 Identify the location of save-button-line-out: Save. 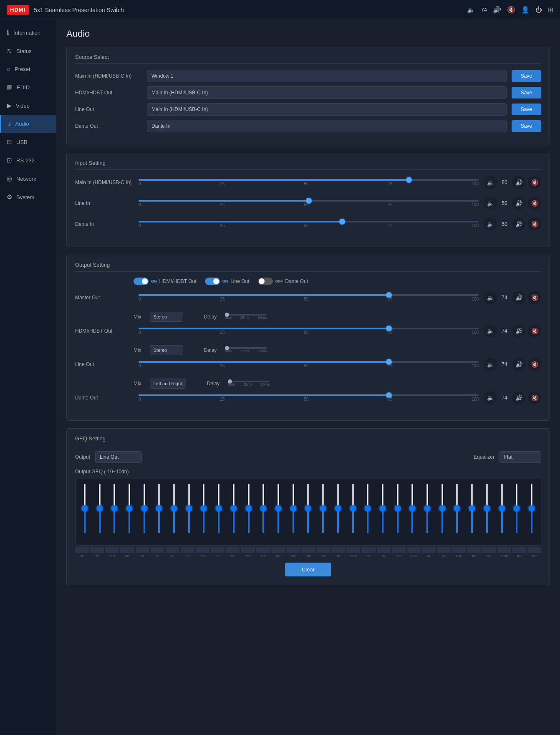
(527, 109).